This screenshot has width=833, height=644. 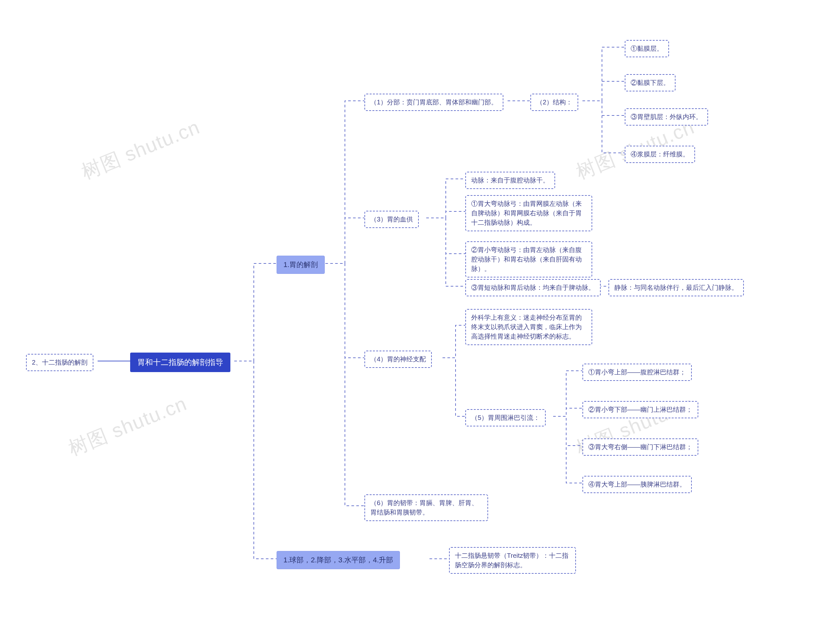 I want to click on node-treitz: 十二指肠悬韧带（Treitz韧带）：十二指肠空肠分界的解剖标志。, so click(x=513, y=560).